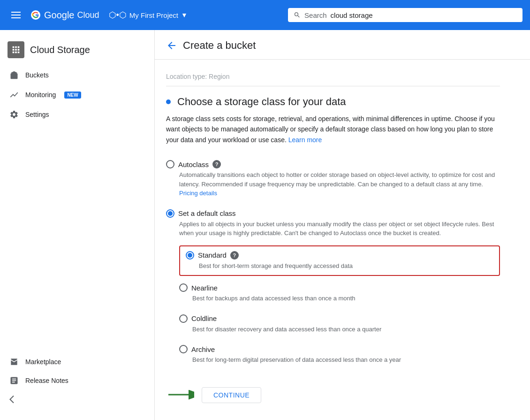 This screenshot has width=530, height=420. What do you see at coordinates (220, 46) in the screenshot?
I see `page-title: Create a bucket` at bounding box center [220, 46].